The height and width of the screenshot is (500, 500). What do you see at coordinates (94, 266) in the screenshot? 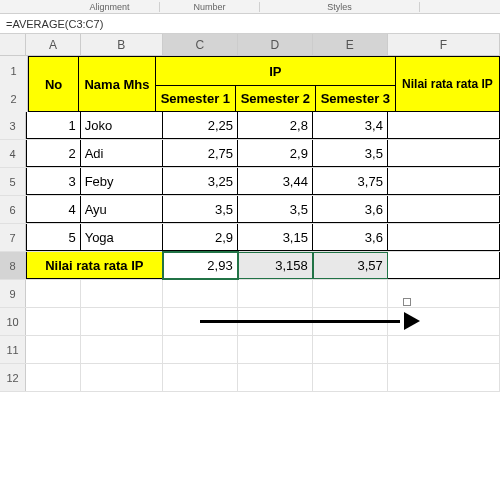
I see `footer-label: Nilai rata rata IP` at bounding box center [94, 266].